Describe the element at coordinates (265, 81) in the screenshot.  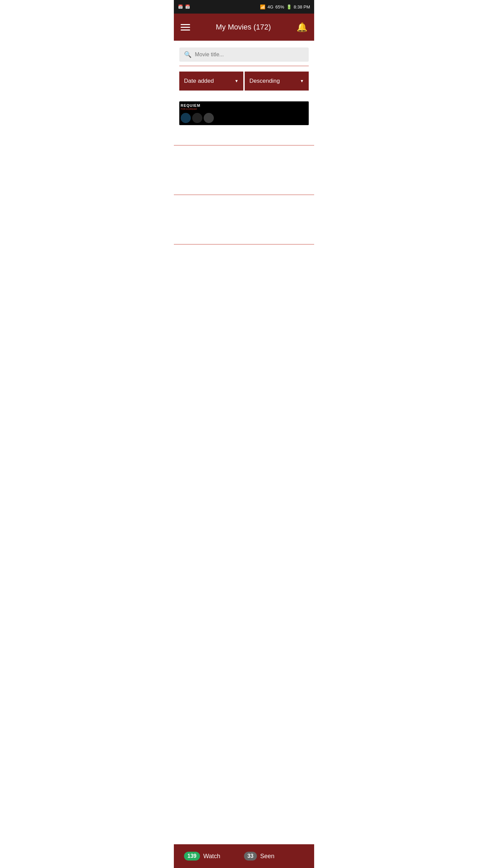
I see `sort-order-label: Descending` at that location.